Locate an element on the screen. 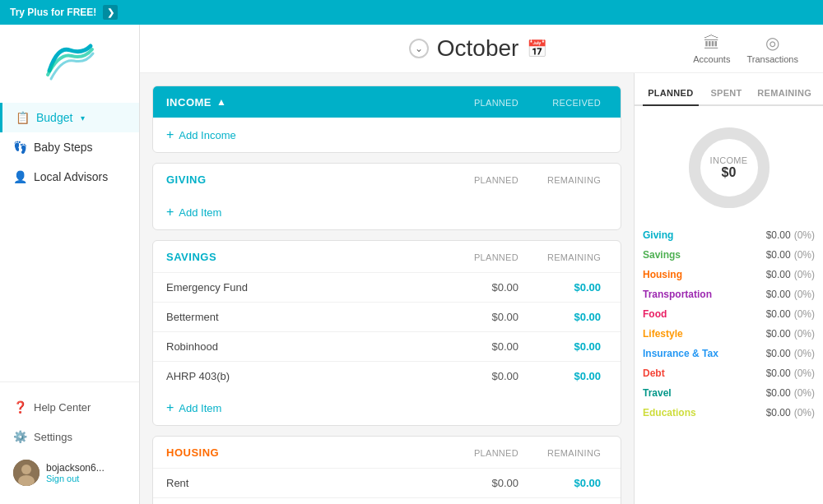 The width and height of the screenshot is (823, 504). calendar-icon: 📅 is located at coordinates (537, 49).